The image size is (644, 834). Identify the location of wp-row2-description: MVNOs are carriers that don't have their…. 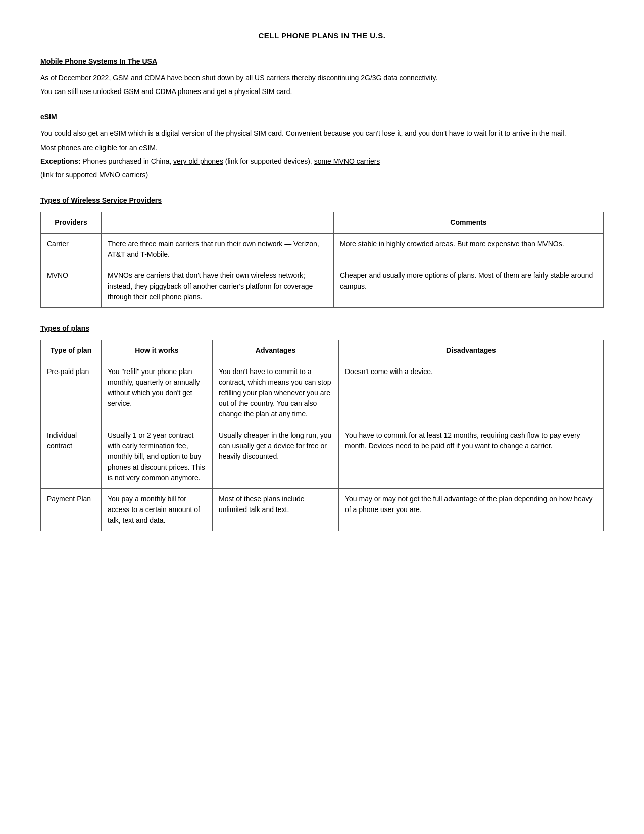
(218, 286).